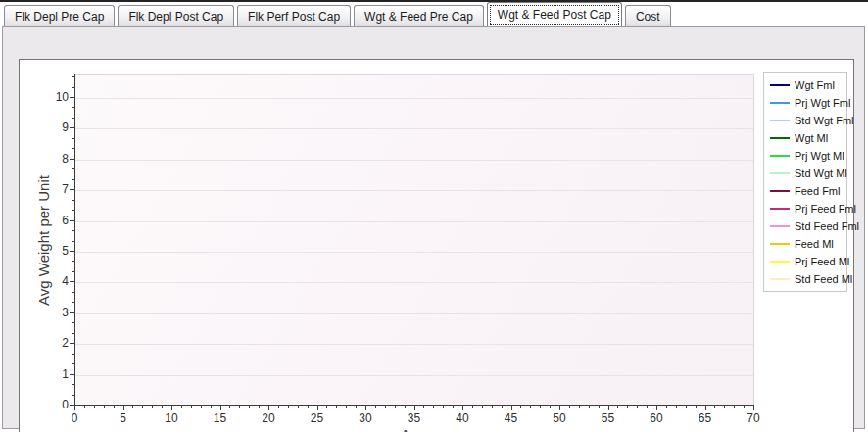 This screenshot has height=432, width=868. Describe the element at coordinates (805, 103) in the screenshot. I see `legend-item-prj-wgt-fml: Prj Wgt Fml` at that location.